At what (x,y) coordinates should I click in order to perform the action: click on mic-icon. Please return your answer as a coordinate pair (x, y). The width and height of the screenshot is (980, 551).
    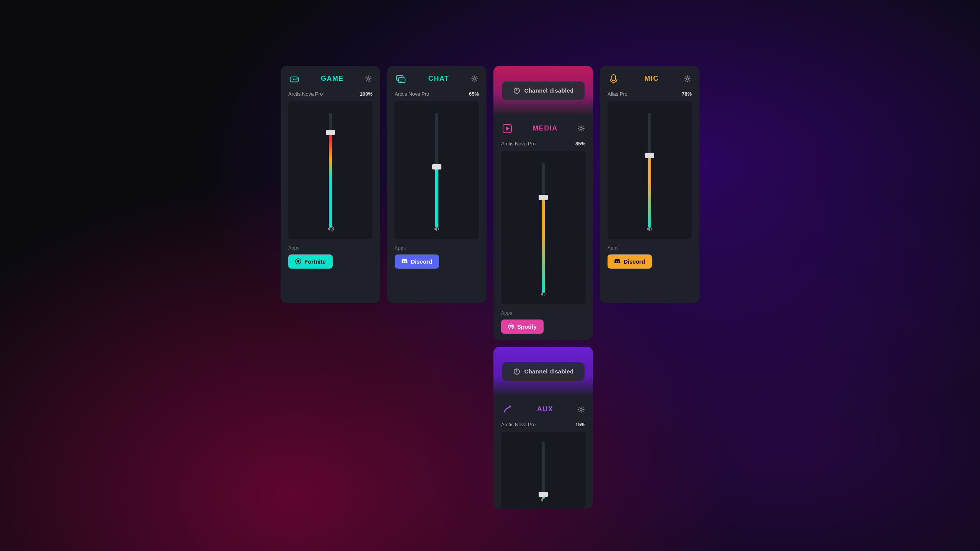
    Looking at the image, I should click on (614, 79).